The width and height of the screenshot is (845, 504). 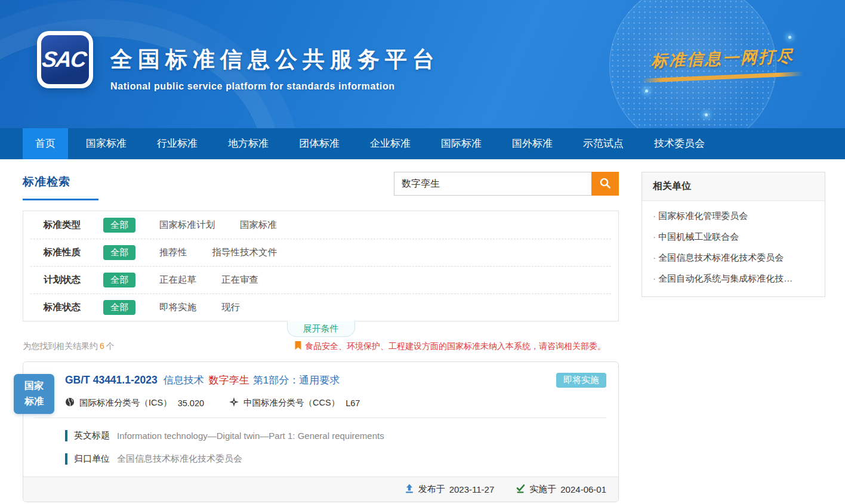 What do you see at coordinates (191, 403) in the screenshot?
I see `ics-value: 35.020` at bounding box center [191, 403].